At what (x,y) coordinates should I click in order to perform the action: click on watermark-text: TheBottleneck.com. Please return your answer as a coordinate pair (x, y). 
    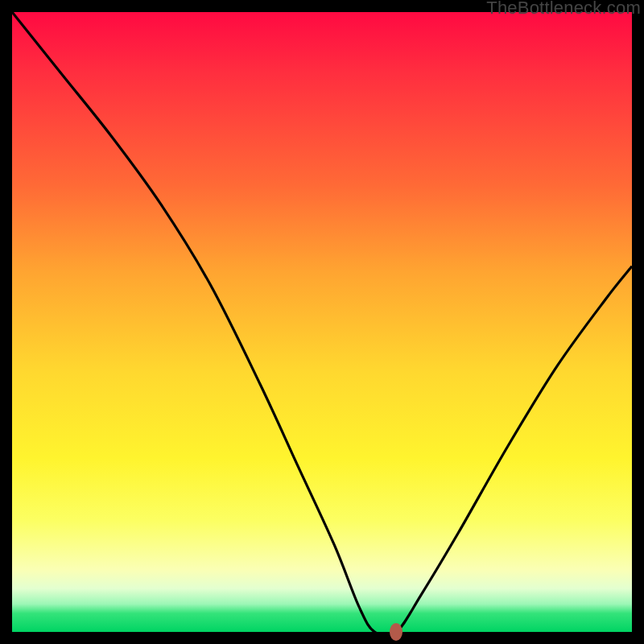
    Looking at the image, I should click on (564, 10).